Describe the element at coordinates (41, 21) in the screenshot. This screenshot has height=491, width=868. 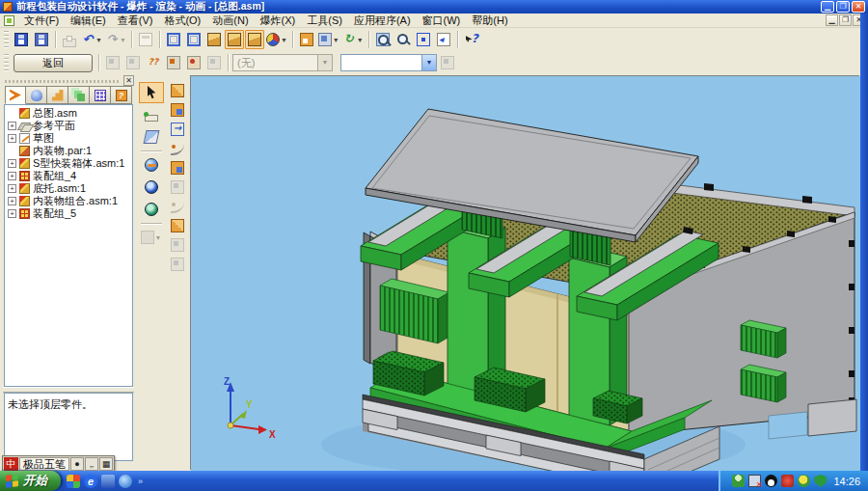
I see `menu-file: 文件(F)` at that location.